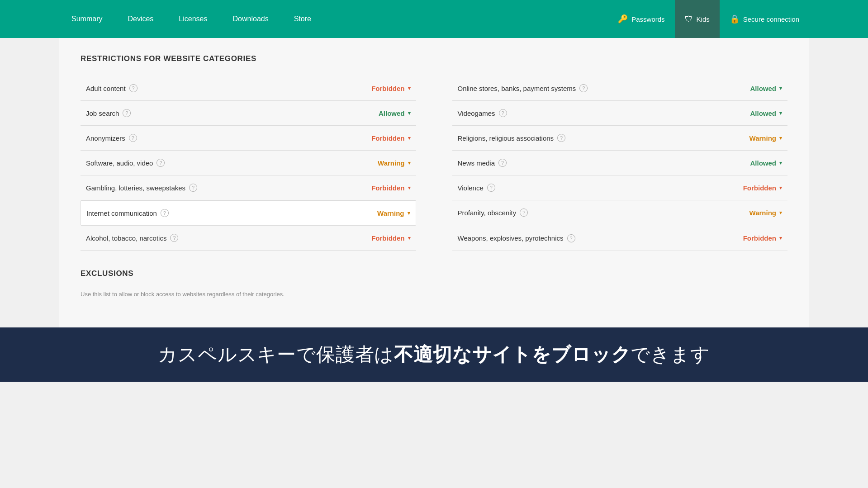  Describe the element at coordinates (697, 19) in the screenshot. I see `nav-kids: 🛡 Kids` at that location.